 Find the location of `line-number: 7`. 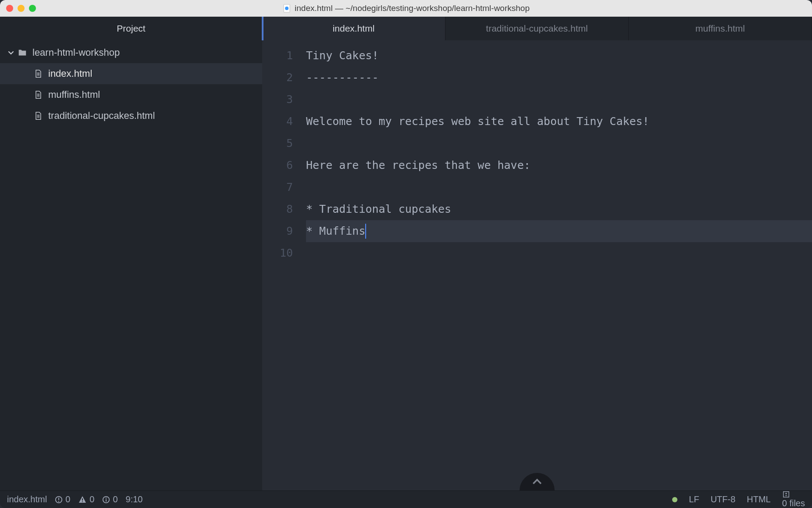

line-number: 7 is located at coordinates (278, 187).